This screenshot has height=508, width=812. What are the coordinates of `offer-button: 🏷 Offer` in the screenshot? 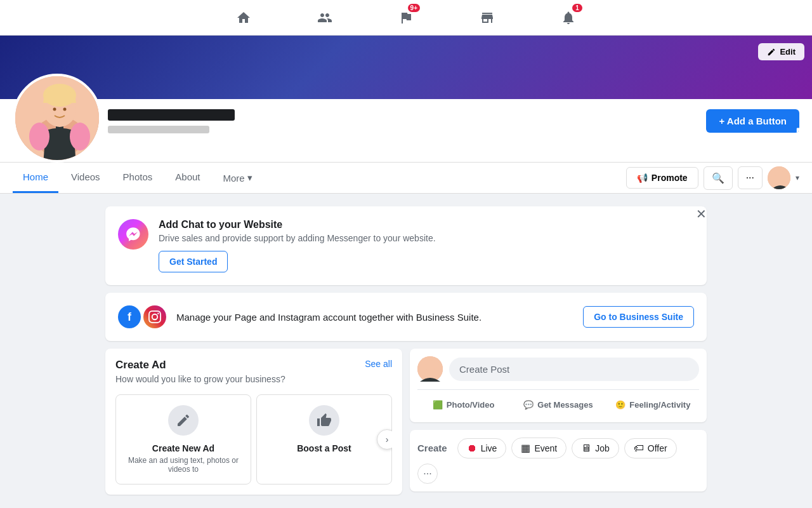 It's located at (651, 448).